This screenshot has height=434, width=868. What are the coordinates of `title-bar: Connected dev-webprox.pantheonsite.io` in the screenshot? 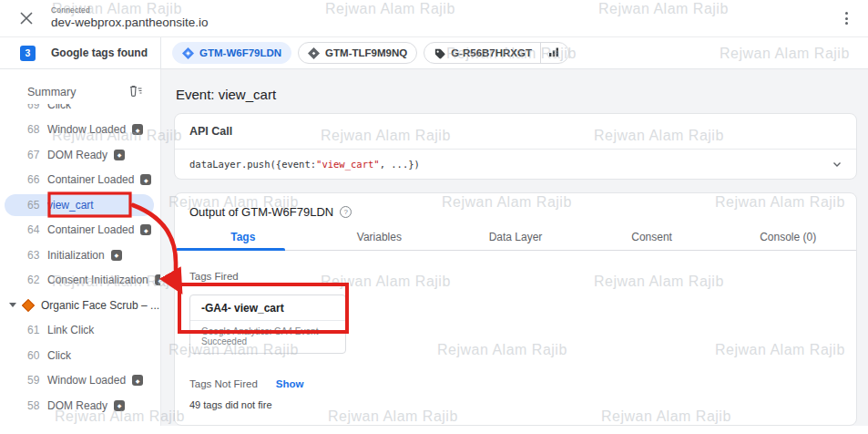 It's located at (434, 18).